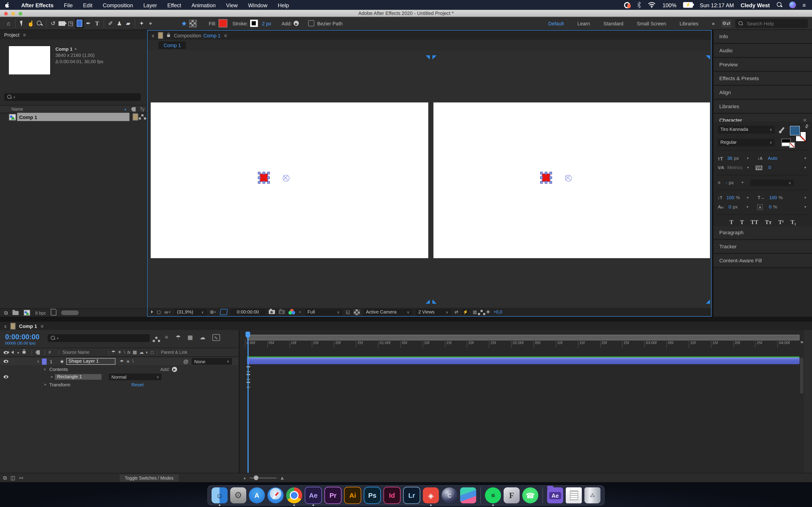  Describe the element at coordinates (313, 496) in the screenshot. I see `dock-after-effects: Ae` at that location.